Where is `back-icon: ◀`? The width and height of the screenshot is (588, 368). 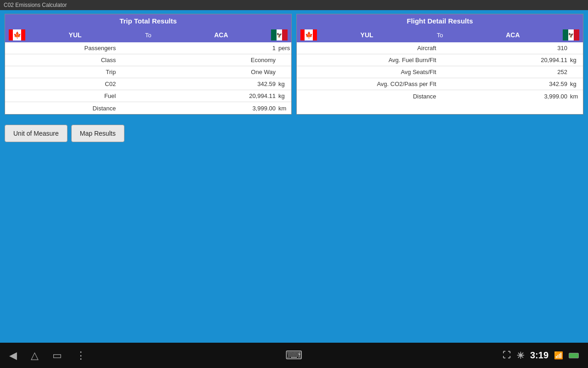
back-icon: ◀ is located at coordinates (13, 356).